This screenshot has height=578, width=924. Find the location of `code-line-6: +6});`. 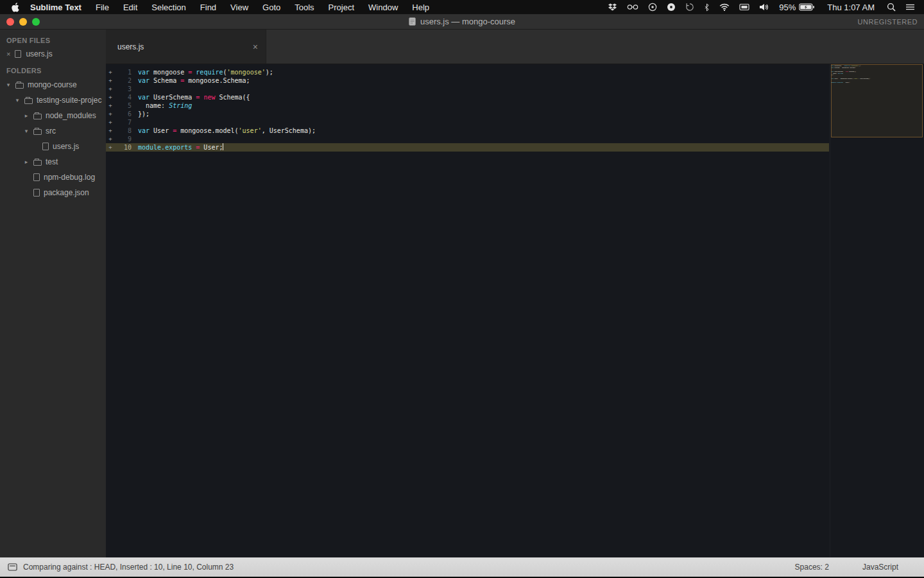

code-line-6: +6}); is located at coordinates (467, 114).